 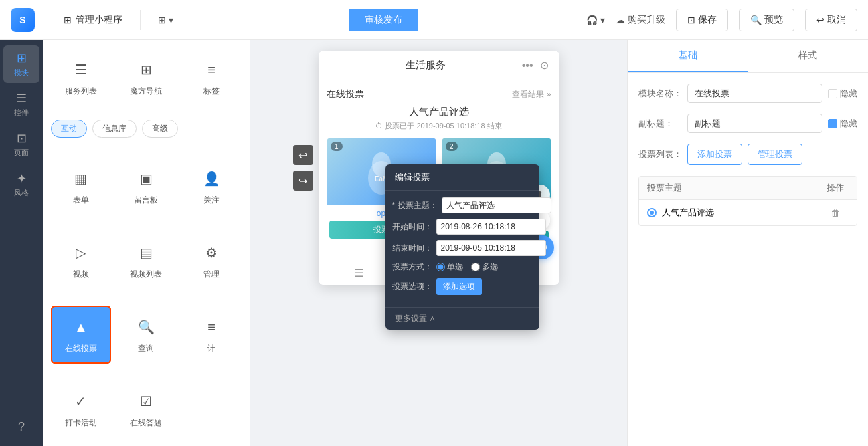 What do you see at coordinates (81, 261) in the screenshot?
I see `module-item-video: ▷ 视频` at bounding box center [81, 261].